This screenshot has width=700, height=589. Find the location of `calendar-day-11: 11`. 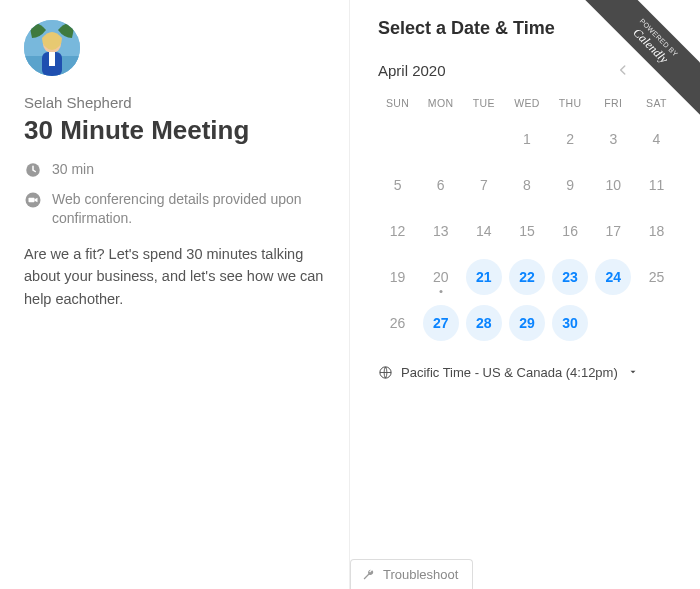

calendar-day-11: 11 is located at coordinates (656, 185).